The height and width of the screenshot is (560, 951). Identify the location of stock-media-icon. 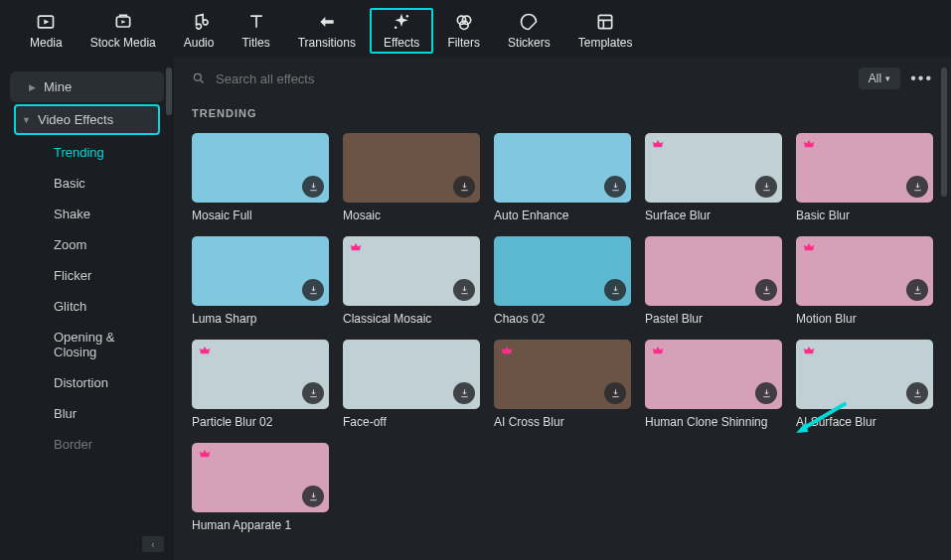
(123, 22).